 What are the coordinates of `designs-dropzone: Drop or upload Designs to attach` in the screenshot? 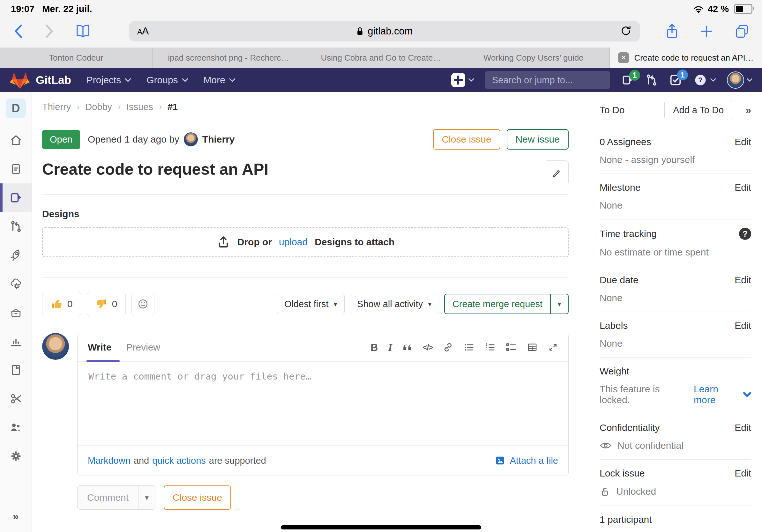 It's located at (305, 242).